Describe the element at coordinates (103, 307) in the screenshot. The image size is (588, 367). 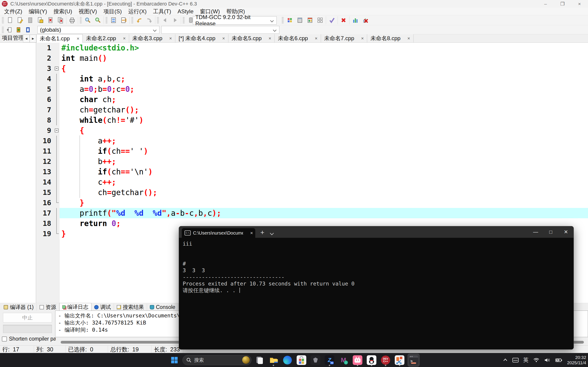
I see `bottom-tab: 调试` at that location.